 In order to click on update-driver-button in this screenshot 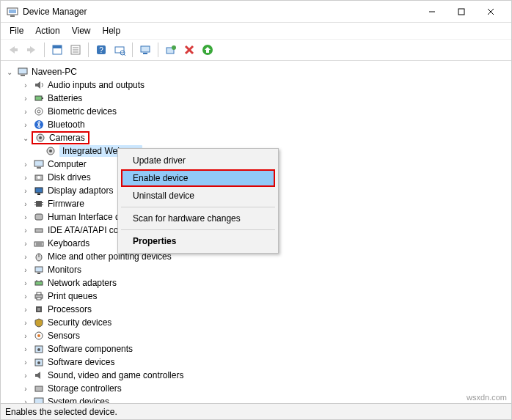, I will do `click(171, 50)`.